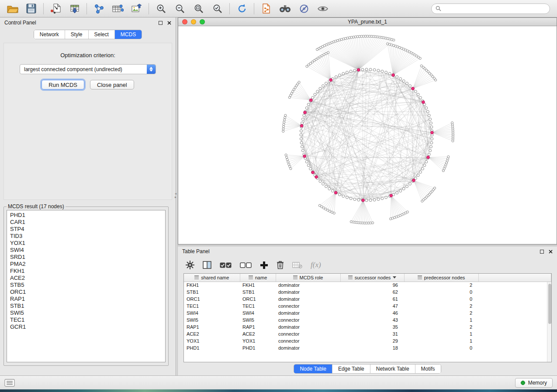 Image resolution: width=557 pixels, height=392 pixels. Describe the element at coordinates (266, 9) in the screenshot. I see `document-share-button` at that location.